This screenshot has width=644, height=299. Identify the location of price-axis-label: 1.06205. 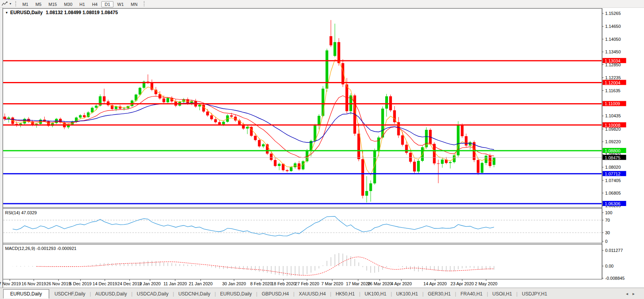
(613, 206).